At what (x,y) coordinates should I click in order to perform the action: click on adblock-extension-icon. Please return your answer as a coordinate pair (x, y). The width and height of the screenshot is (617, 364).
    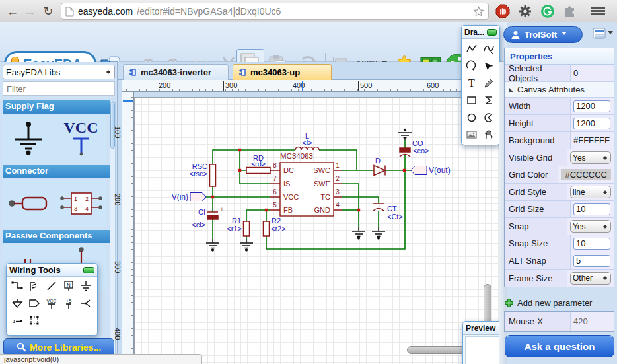
    Looking at the image, I should click on (503, 11).